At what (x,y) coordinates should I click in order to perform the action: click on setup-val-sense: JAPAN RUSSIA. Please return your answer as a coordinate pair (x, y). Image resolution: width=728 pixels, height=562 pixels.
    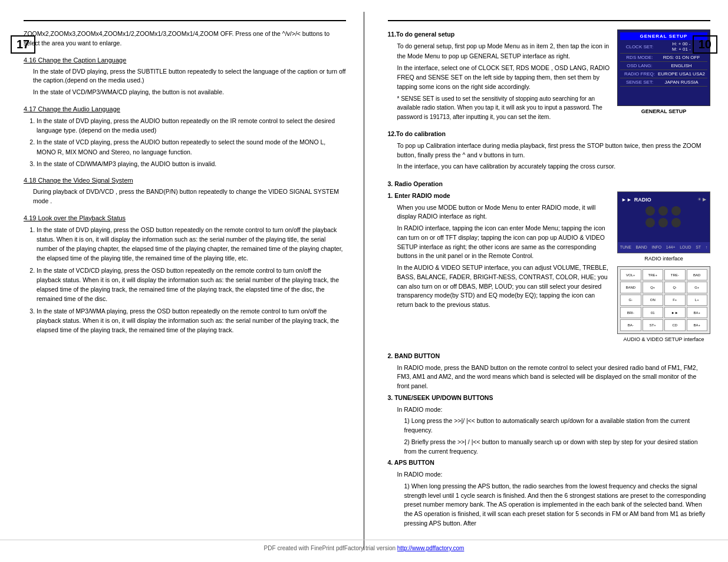
    Looking at the image, I should click on (681, 82).